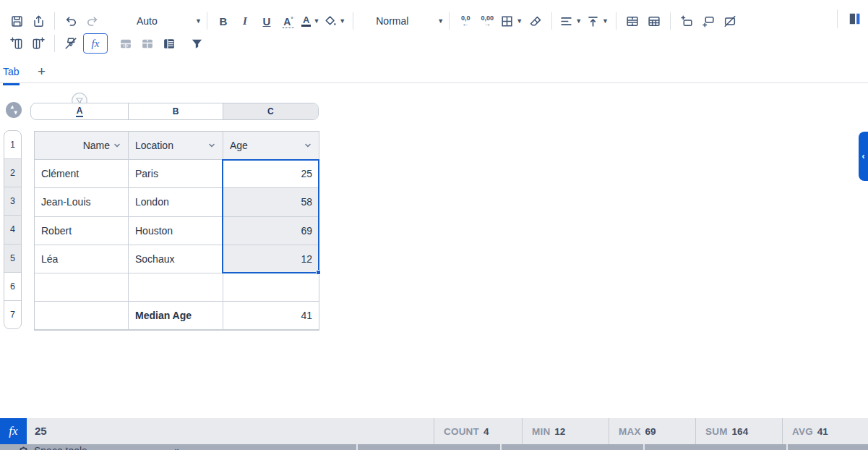  Describe the element at coordinates (176, 447) in the screenshot. I see `sidebar-collapse-icon: «` at that location.